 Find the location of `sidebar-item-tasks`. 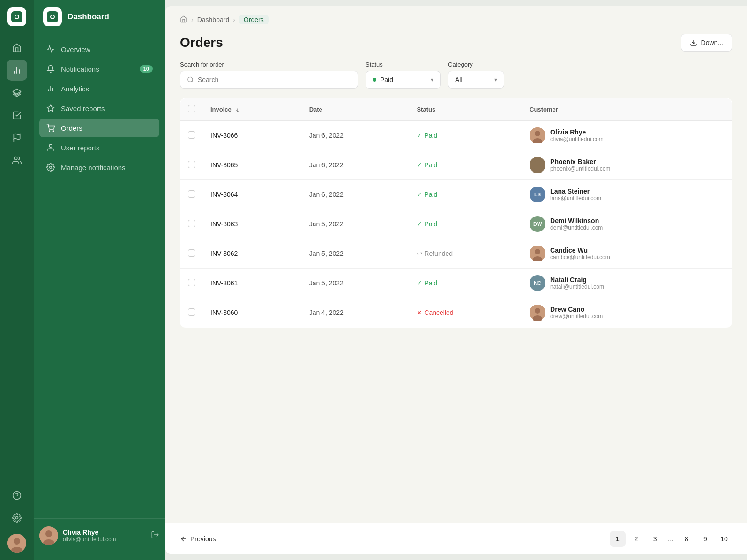

sidebar-item-tasks is located at coordinates (17, 115).